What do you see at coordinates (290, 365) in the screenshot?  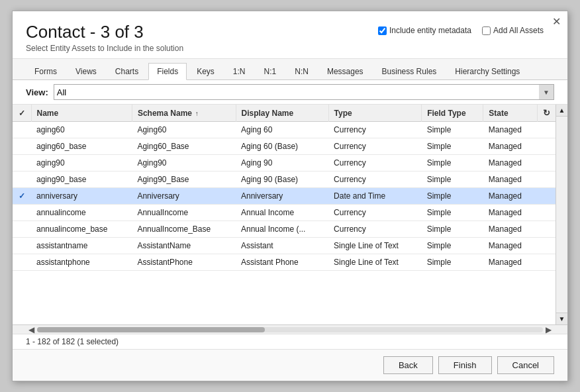 I see `footer: Back Finish Cancel` at bounding box center [290, 365].